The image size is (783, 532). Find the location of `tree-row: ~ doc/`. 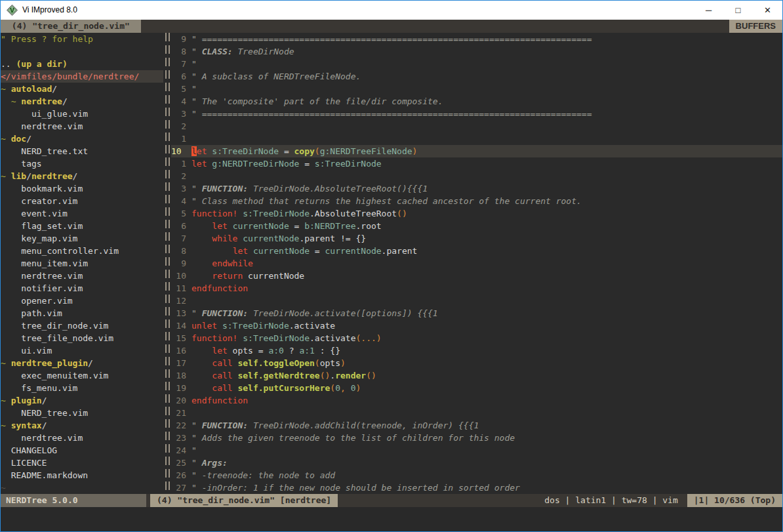

tree-row: ~ doc/ is located at coordinates (82, 139).